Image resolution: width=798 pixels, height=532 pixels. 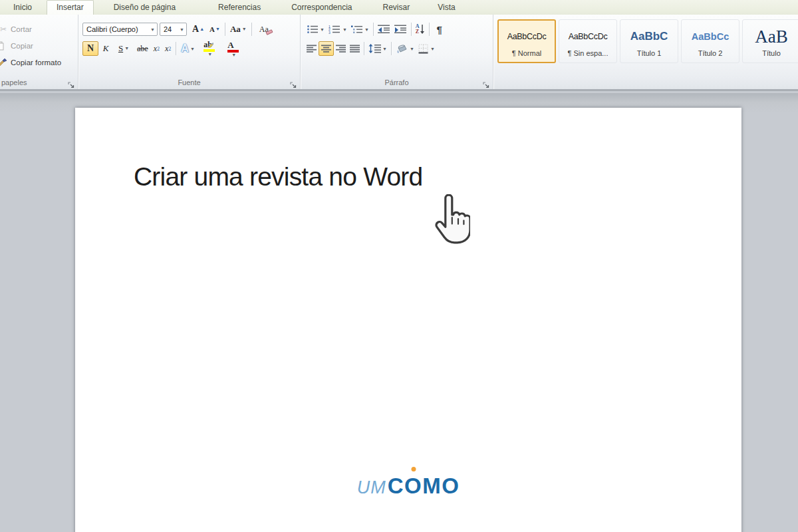 What do you see at coordinates (233, 49) in the screenshot?
I see `font-color-button: A ▼` at bounding box center [233, 49].